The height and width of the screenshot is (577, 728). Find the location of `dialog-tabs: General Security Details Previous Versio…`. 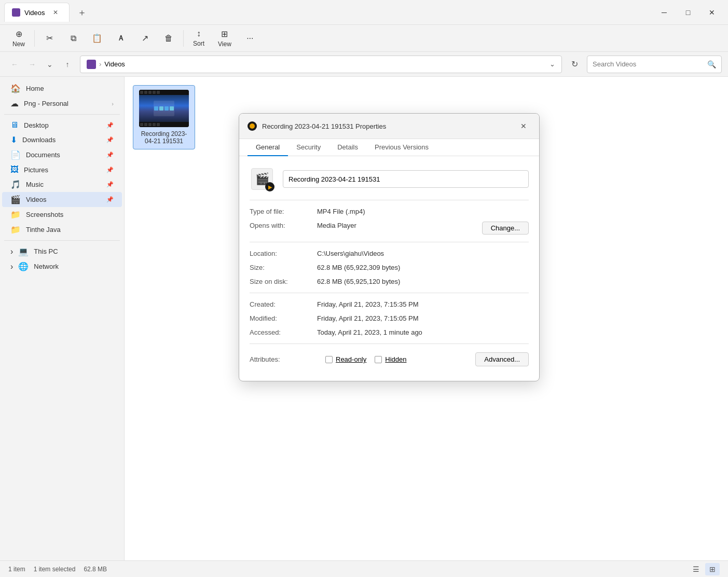

dialog-tabs: General Security Details Previous Versio… is located at coordinates (389, 147).